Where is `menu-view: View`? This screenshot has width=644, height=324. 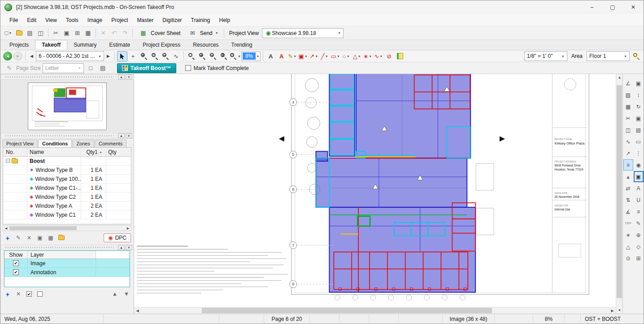
menu-view: View is located at coordinates (51, 20).